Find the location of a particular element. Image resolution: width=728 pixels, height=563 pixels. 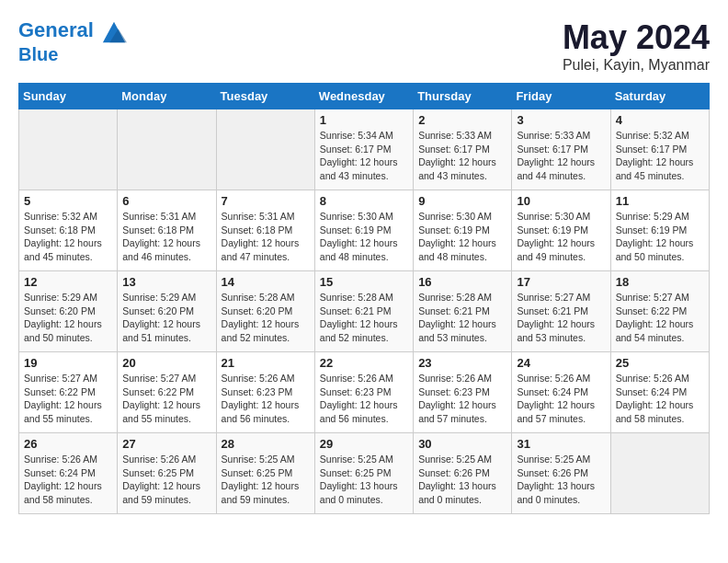

day-info: Sunrise: 5:28 AM Sunset: 6:20 PM Dayligh… is located at coordinates (266, 318).